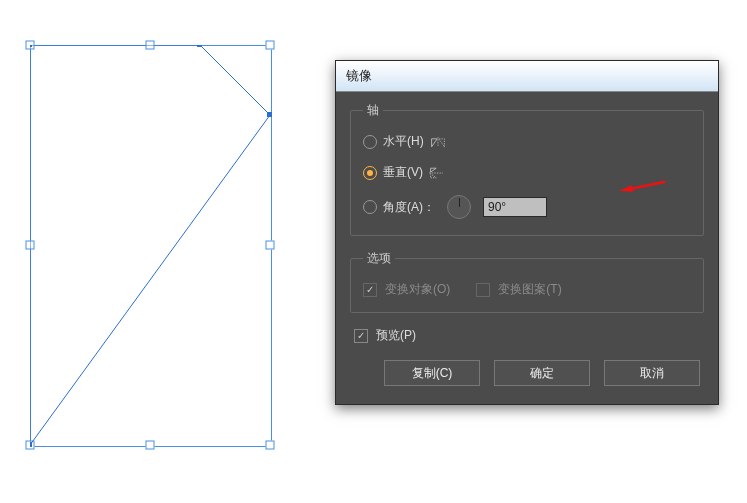 The height and width of the screenshot is (503, 747). I want to click on copy-button: 复制(C), so click(432, 373).